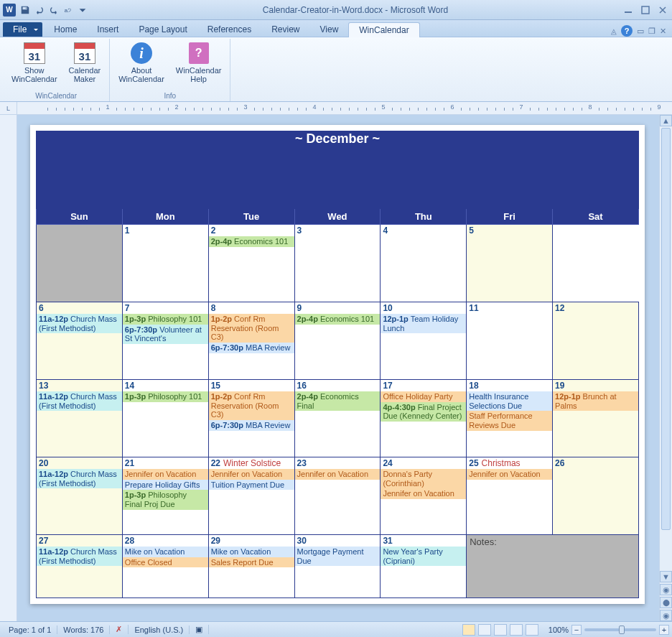  I want to click on calendar-event: 6p-7:30p Volunteer at St Vincent's, so click(165, 335).